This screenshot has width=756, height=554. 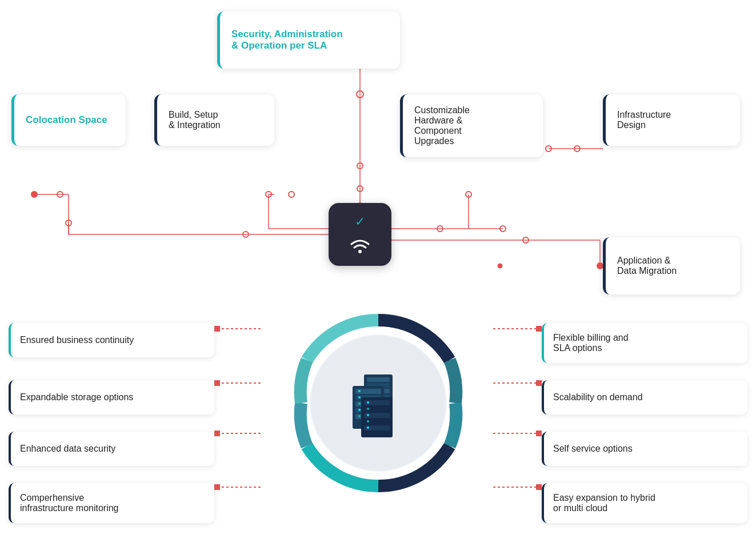 What do you see at coordinates (591, 343) in the screenshot?
I see `benefit-flexible-label: Flexible billing and SLA options` at bounding box center [591, 343].